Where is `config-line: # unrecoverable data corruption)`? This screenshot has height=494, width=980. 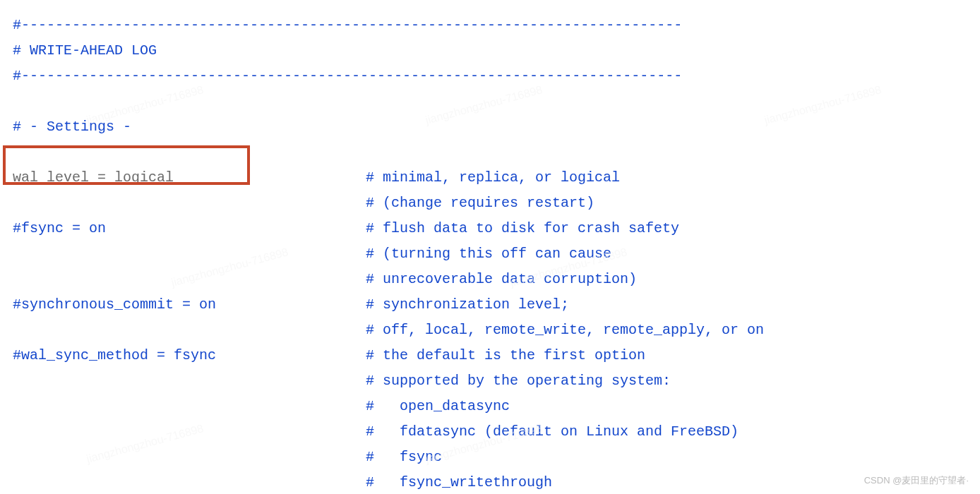 config-line: # unrecoverable data corruption) is located at coordinates (490, 279).